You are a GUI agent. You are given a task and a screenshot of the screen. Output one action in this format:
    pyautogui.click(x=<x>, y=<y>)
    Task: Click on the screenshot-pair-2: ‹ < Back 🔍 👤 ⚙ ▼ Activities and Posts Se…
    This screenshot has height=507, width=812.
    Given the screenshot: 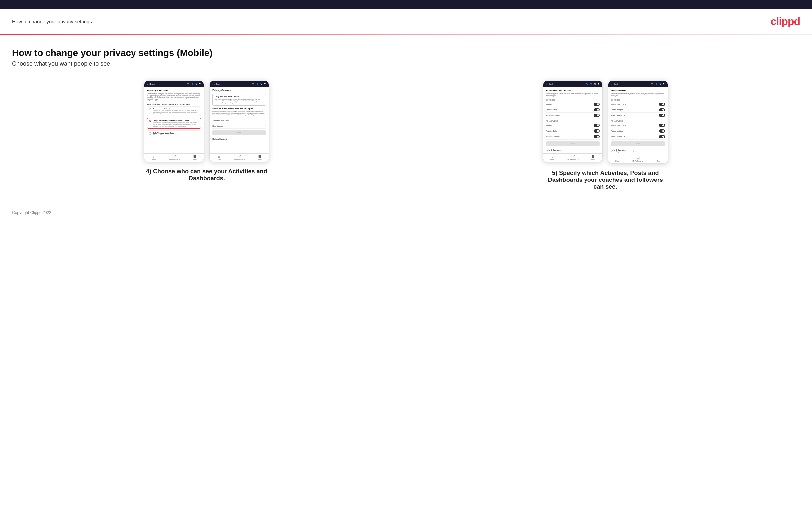 What is the action you would take?
    pyautogui.click(x=605, y=122)
    